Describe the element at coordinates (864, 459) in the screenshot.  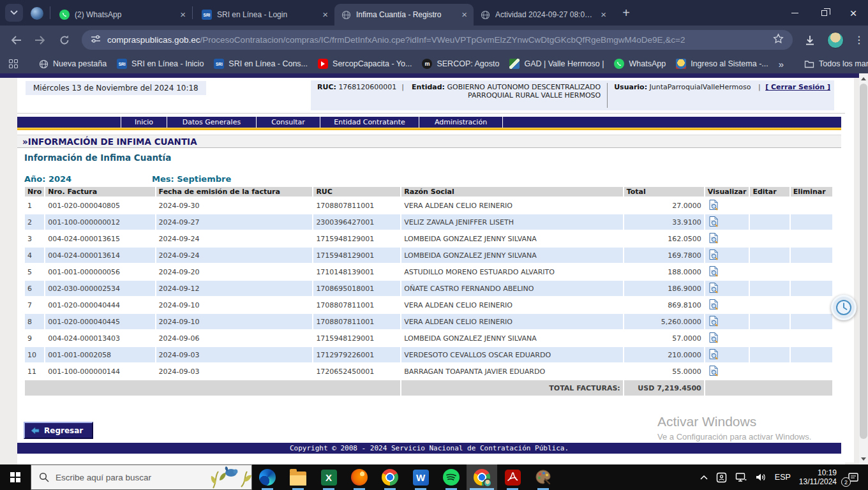
I see `scroll-down-arrow` at that location.